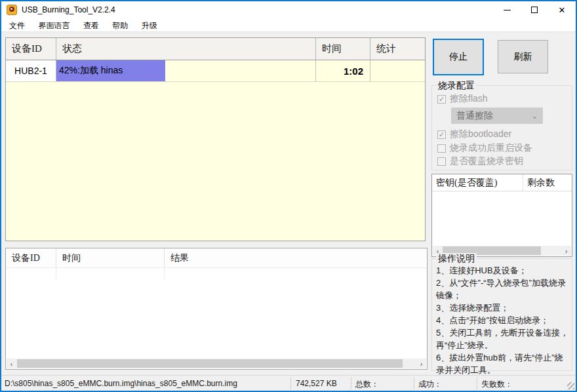  What do you see at coordinates (475, 115) in the screenshot?
I see `erase-mode-value: 普通擦除` at bounding box center [475, 115].